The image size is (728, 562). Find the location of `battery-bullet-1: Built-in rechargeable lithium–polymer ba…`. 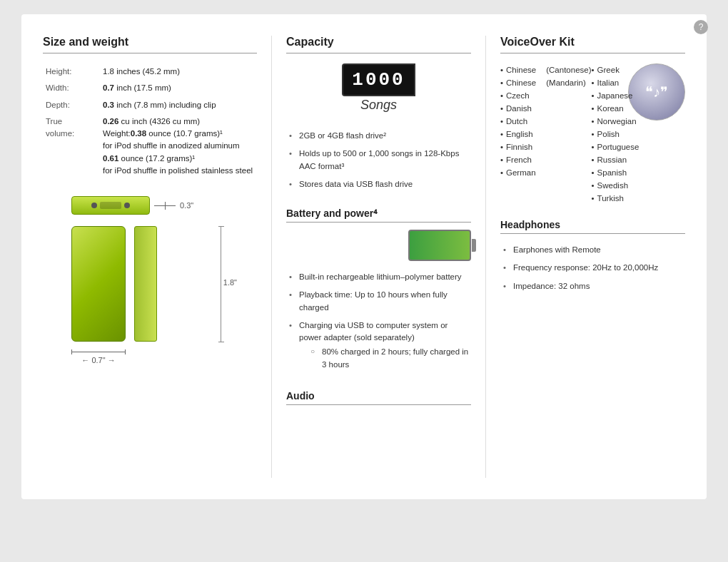

battery-bullet-1: Built-in rechargeable lithium–polymer ba… is located at coordinates (378, 277).